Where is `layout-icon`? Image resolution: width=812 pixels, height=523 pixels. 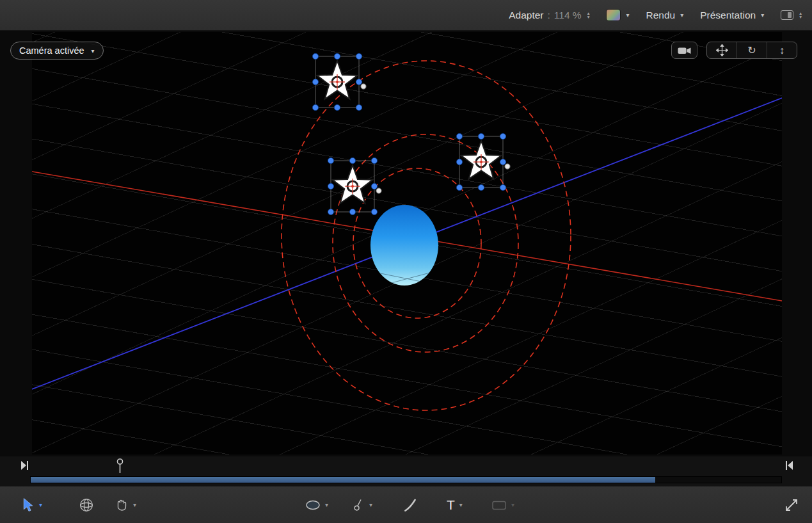 layout-icon is located at coordinates (787, 15).